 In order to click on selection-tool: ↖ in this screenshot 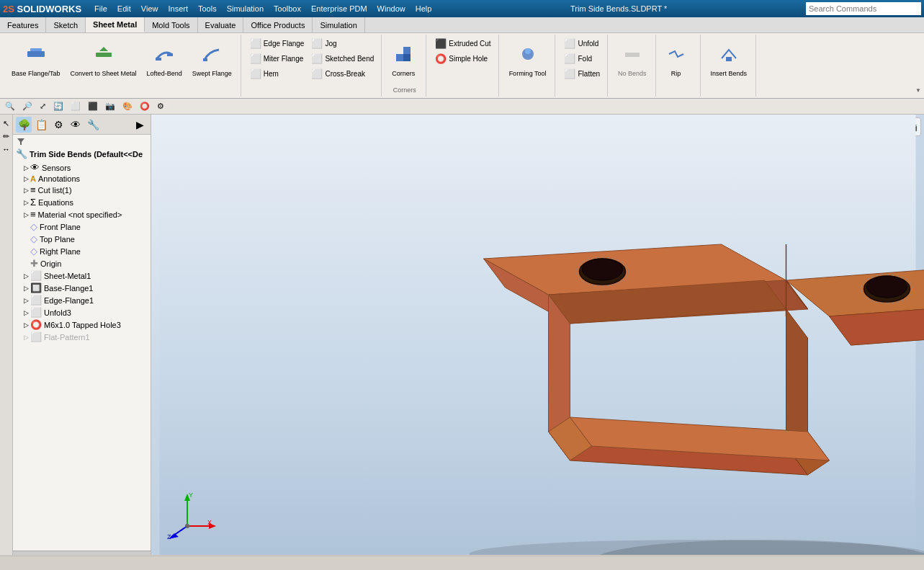, I will do `click(6, 123)`.